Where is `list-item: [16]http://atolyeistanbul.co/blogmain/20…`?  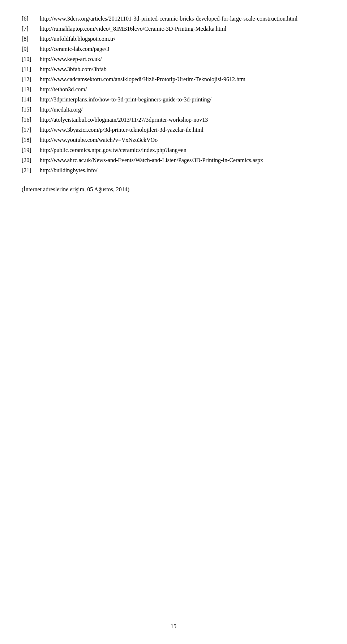
list-item: [16]http://atolyeistanbul.co/blogmain/20… is located at coordinates (174, 120).